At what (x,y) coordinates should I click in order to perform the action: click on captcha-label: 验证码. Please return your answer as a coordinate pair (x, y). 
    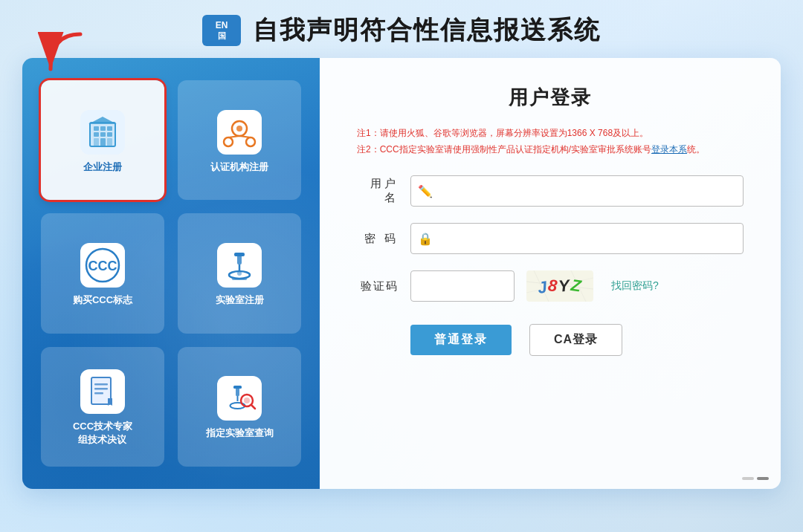
    Looking at the image, I should click on (378, 287).